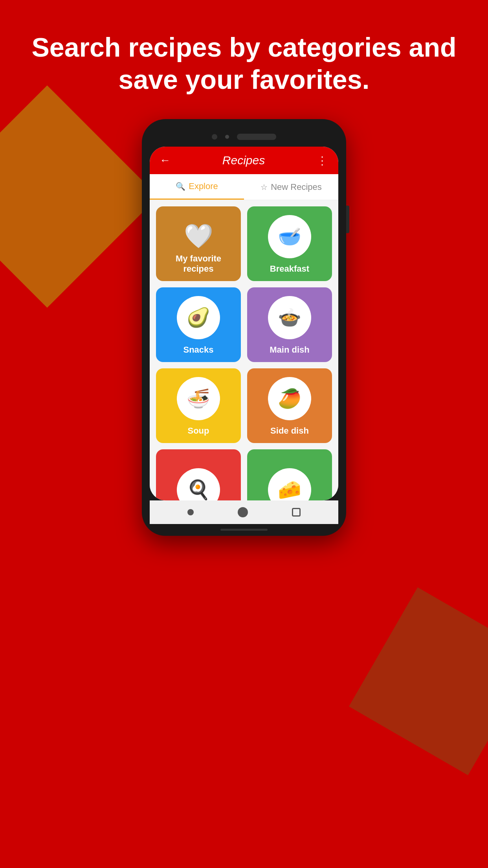 The height and width of the screenshot is (868, 488). I want to click on category-favorites: 🤍 My favorite recipes, so click(198, 244).